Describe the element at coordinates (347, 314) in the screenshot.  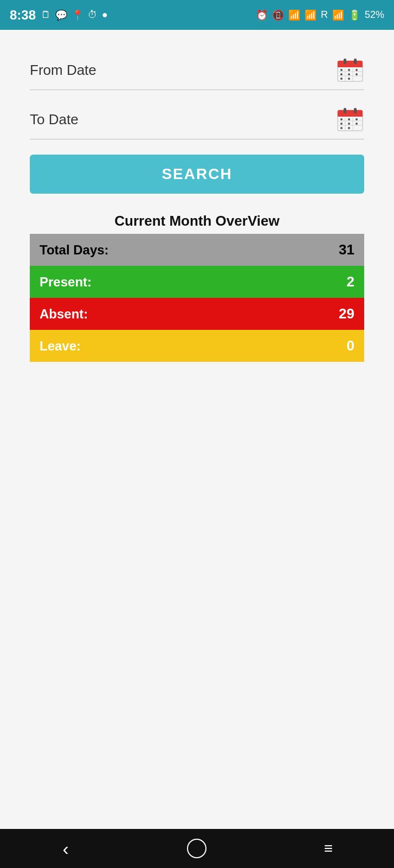
I see `absent-value: 29` at that location.